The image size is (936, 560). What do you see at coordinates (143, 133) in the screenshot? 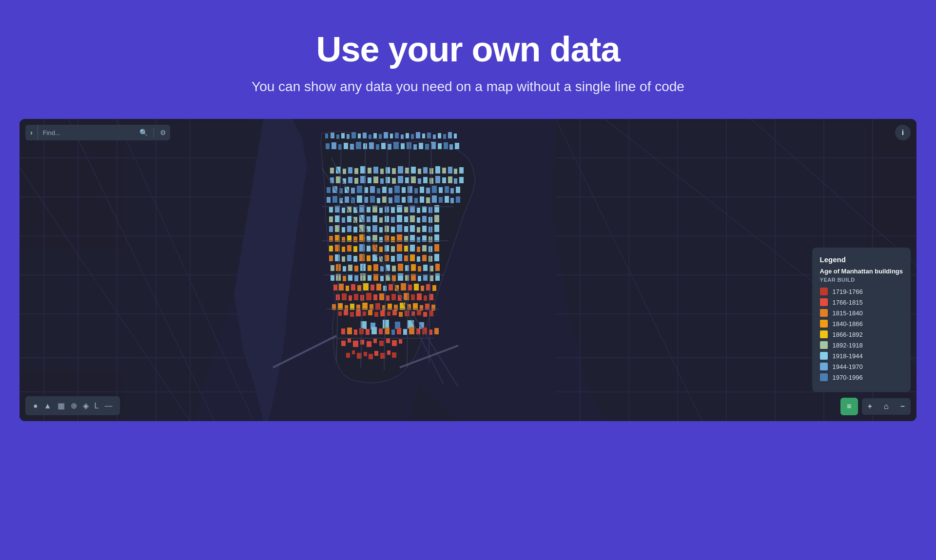
I see `search-button: 🔍` at bounding box center [143, 133].